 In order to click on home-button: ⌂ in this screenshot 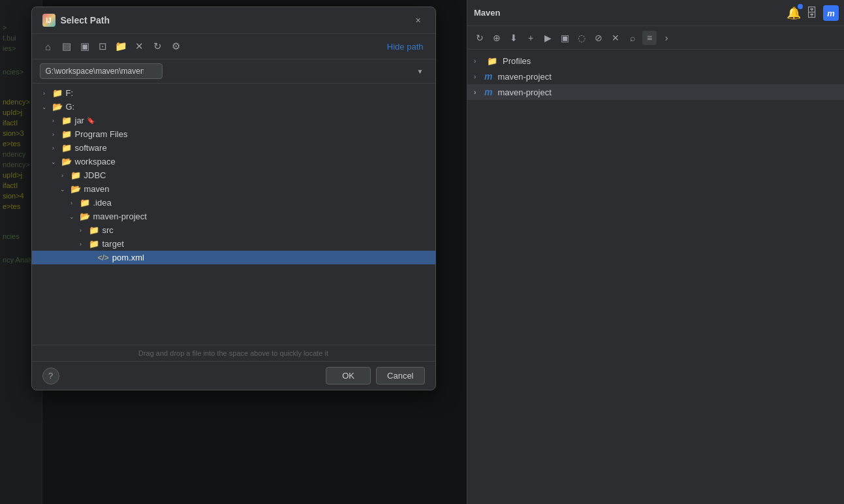, I will do `click(48, 46)`.